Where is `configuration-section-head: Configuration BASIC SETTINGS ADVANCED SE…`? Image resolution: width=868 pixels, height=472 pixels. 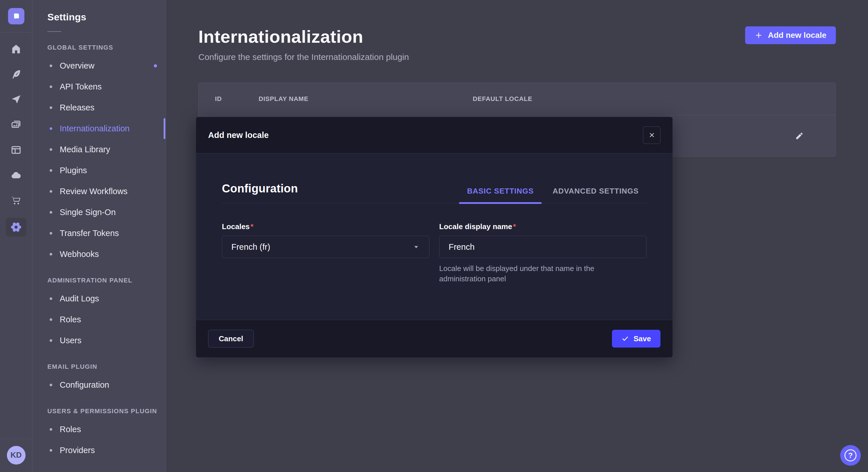
configuration-section-head: Configuration BASIC SETTINGS ADVANCED SE… is located at coordinates (434, 178).